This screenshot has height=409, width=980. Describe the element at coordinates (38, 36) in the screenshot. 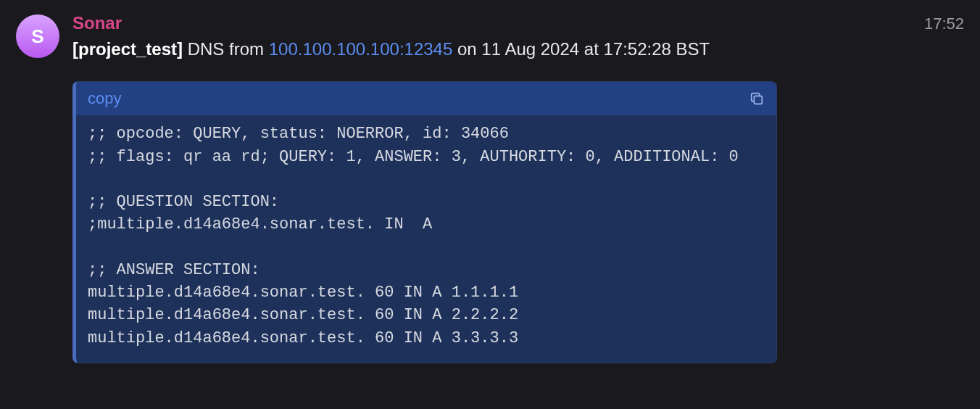

I see `avatar: S` at that location.